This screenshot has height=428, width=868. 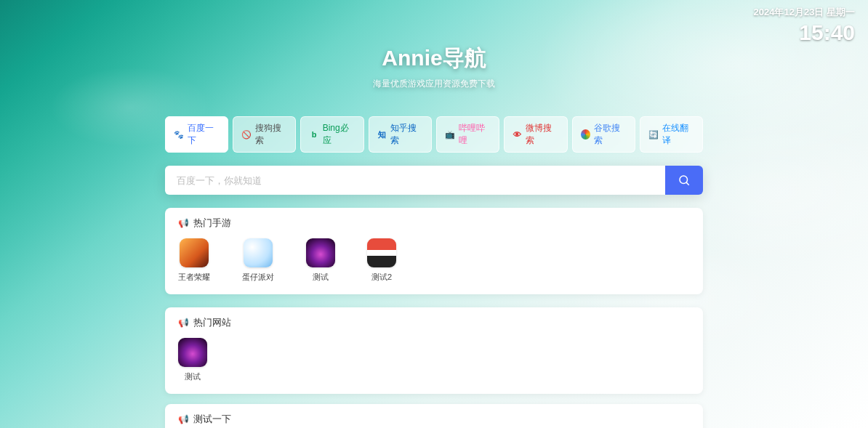 What do you see at coordinates (468, 134) in the screenshot?
I see `engine-tab-4: 📺哔哩哔哩` at bounding box center [468, 134].